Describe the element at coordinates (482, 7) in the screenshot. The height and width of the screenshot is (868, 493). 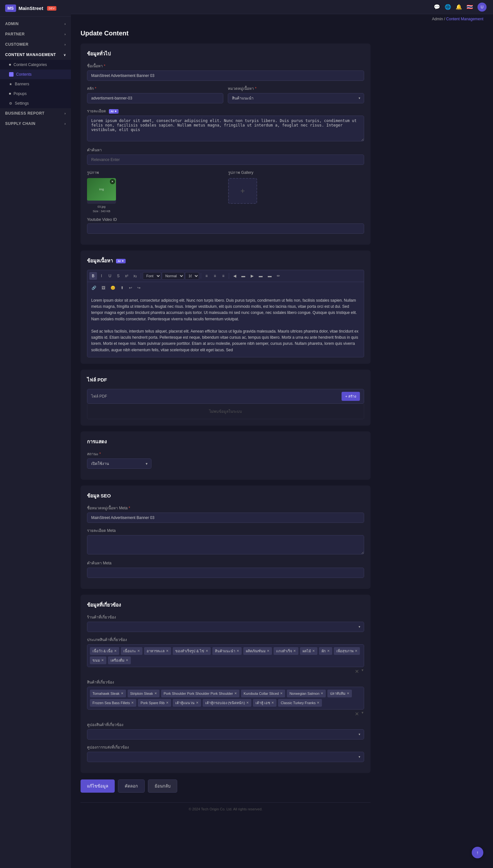
I see `avatar: U` at that location.